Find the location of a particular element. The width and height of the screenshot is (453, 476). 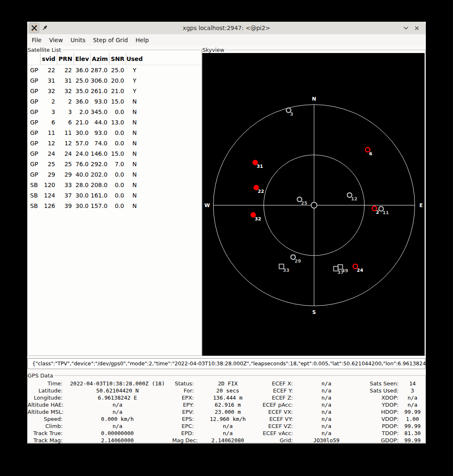

gps-field-value: 20 secs is located at coordinates (228, 391).